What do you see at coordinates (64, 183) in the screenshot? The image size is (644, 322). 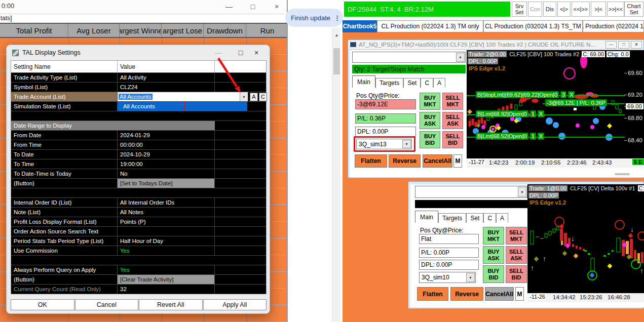 I see `setting-name: (Button)` at bounding box center [64, 183].